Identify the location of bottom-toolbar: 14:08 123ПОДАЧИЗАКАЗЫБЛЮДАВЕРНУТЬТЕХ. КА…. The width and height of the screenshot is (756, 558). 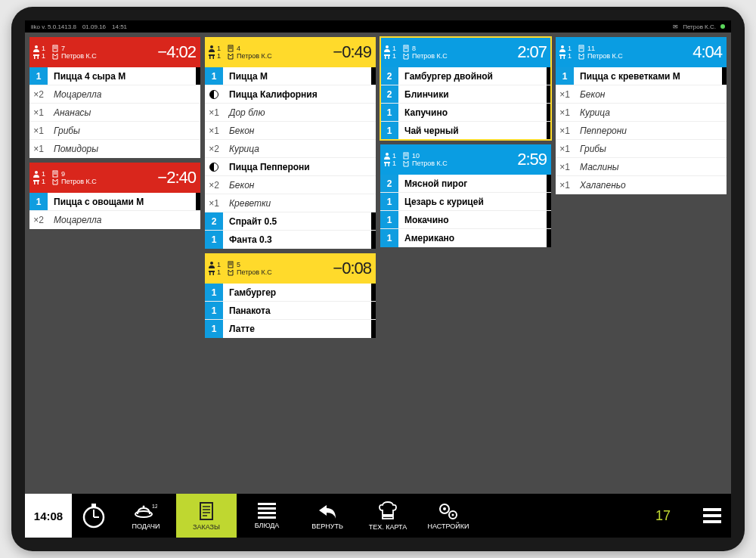
(378, 516).